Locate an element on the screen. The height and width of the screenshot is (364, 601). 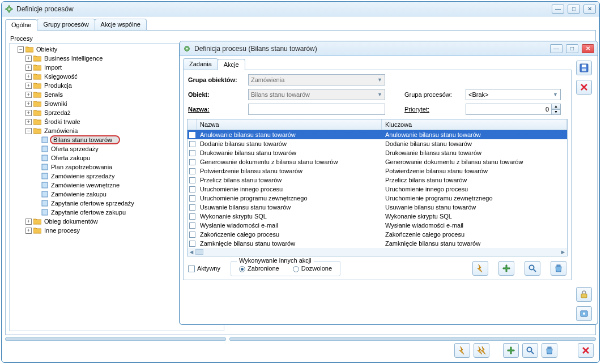
outer-close-button: ✕ is located at coordinates (590, 9).